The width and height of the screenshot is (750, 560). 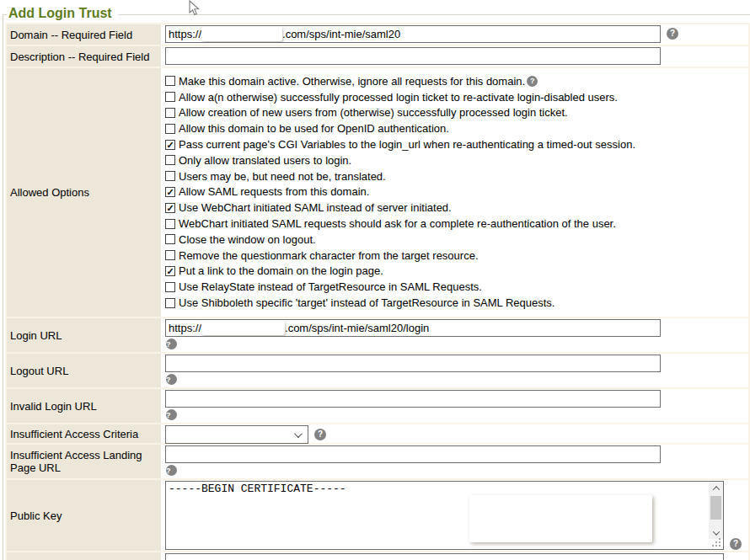 I want to click on option-label: Remove the questionmark character from t…, so click(x=329, y=256).